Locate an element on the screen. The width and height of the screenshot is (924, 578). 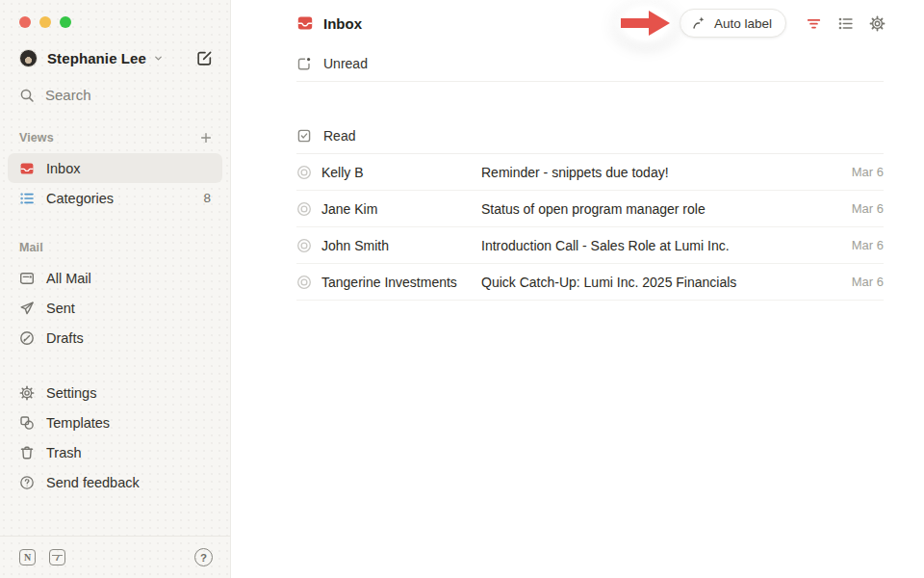
search-input: Search is located at coordinates (116, 94).